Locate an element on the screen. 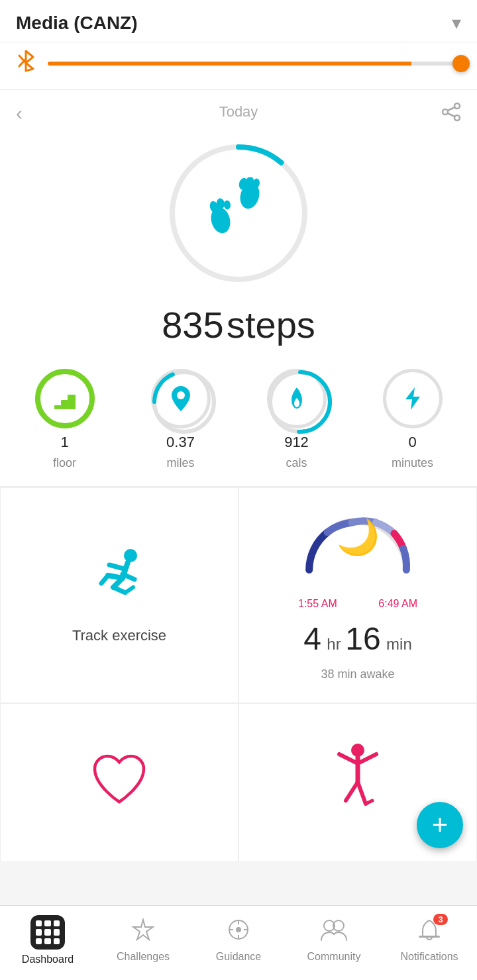  fab-add-button: + is located at coordinates (440, 825).